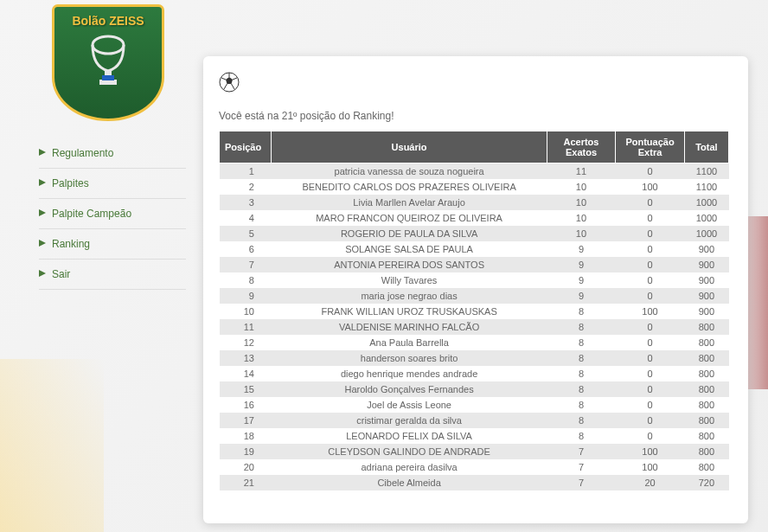  Describe the element at coordinates (581, 147) in the screenshot. I see `header-exact: Acertos Exatos` at that location.